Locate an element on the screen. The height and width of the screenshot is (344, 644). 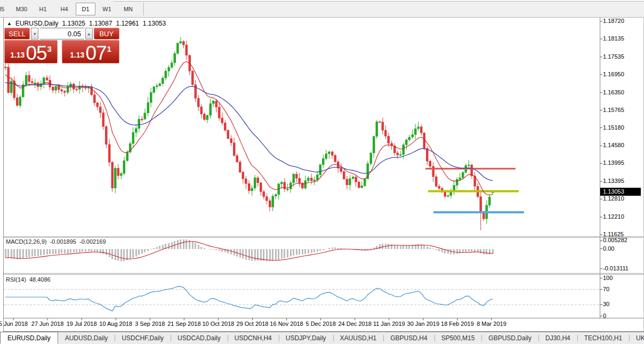
date-axis-label: 19 Jul 2018 is located at coordinates (82, 324).